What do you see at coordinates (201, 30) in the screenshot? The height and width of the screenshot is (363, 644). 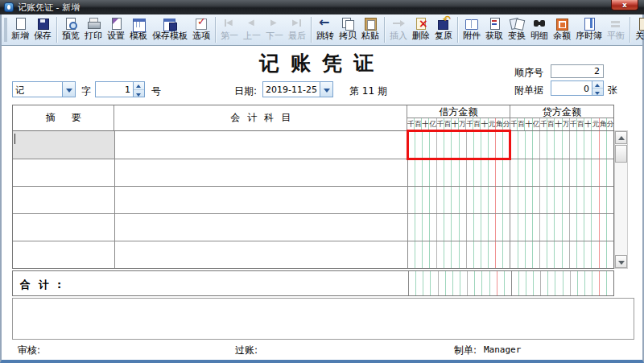 I see `options-button: 选项` at bounding box center [201, 30].